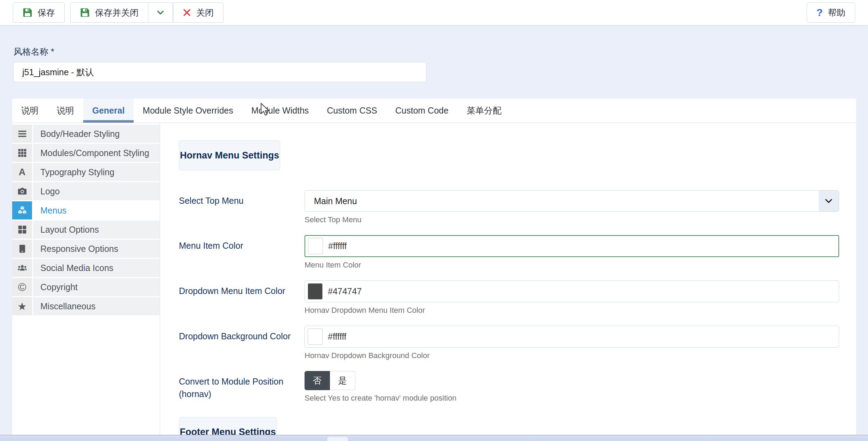  Describe the element at coordinates (572, 398) in the screenshot. I see `field-description: Select Yes to create 'hornav' module pos…` at that location.